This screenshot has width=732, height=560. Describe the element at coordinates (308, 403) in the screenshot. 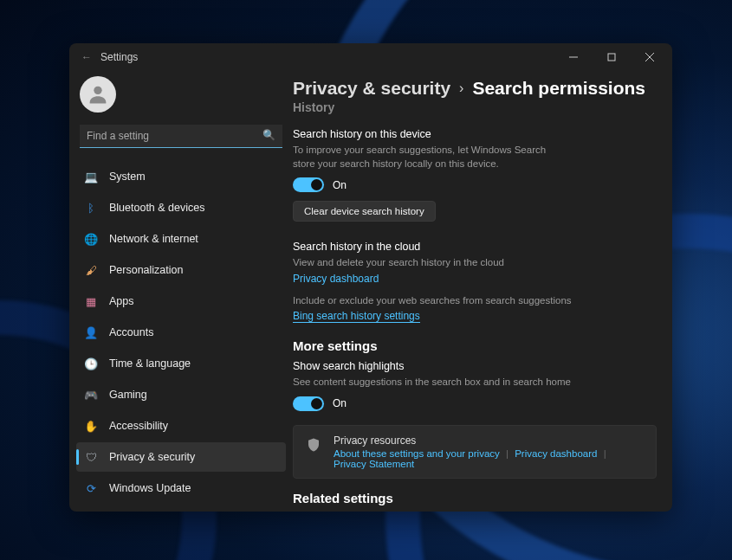

I see `highlights-toggle` at that location.